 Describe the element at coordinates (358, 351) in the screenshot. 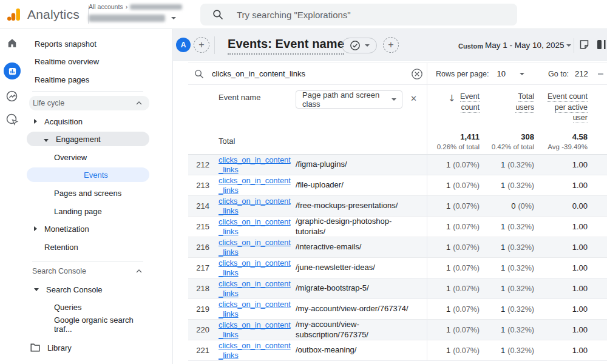

I see `page-path: /outbox-meaning/` at that location.